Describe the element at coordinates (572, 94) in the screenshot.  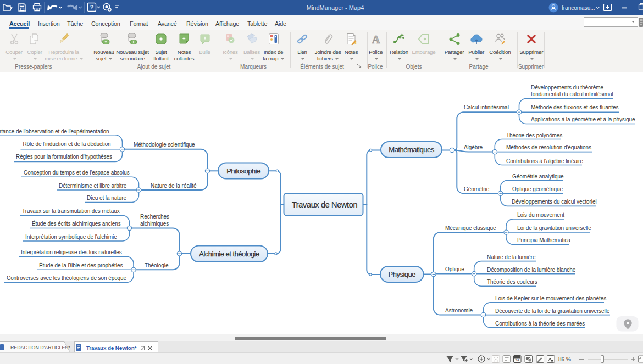
I see `svg-text:fondamental du calcul infinité: fondamental du calcul infinitésimal` at that location.